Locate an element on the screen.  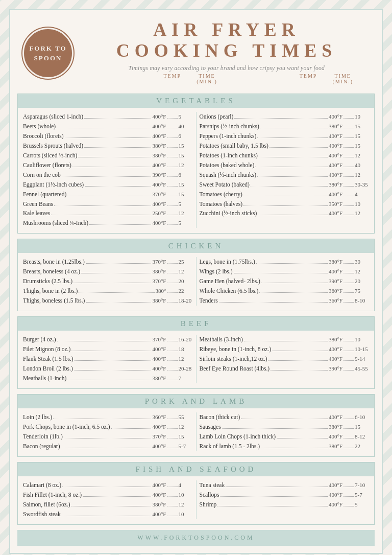
food-name: Wings (2 lbs.) is located at coordinates (216, 272).